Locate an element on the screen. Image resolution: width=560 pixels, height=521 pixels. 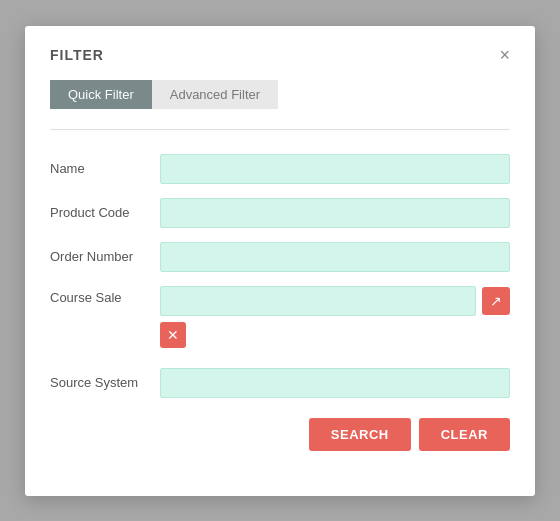
footer-row: SEARCH CLEAR is located at coordinates (280, 434).